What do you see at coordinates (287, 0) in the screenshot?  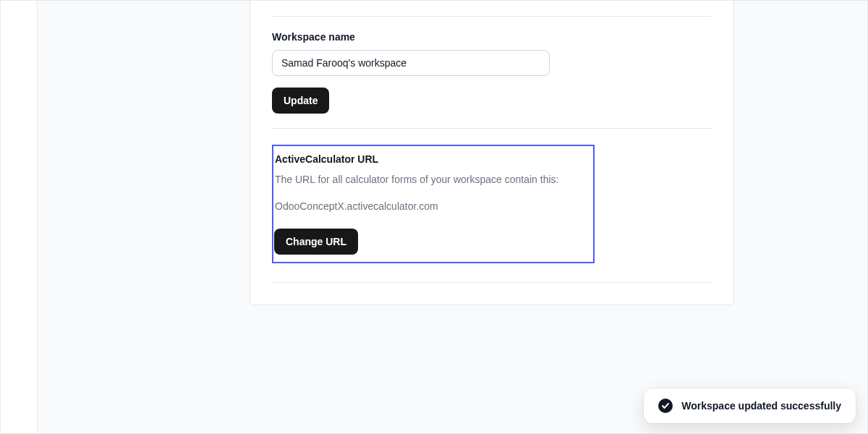 I see `workspace-avatar` at bounding box center [287, 0].